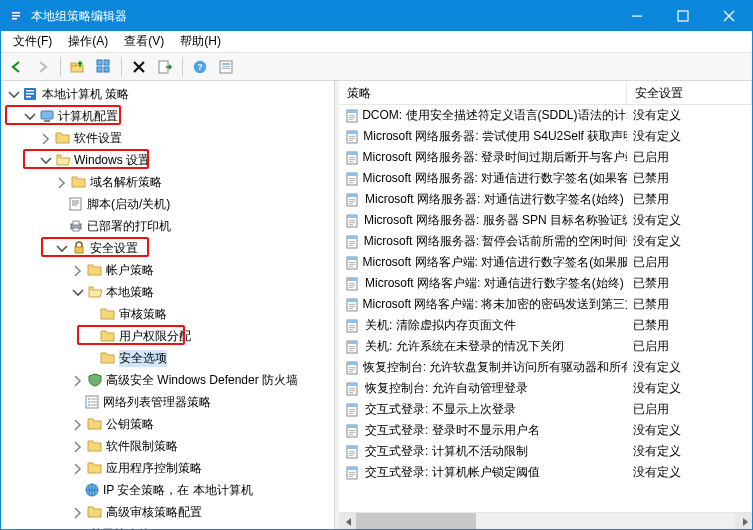  I want to click on list-row: 交互式登录: 计算机不活动限制没有定义, so click(546, 452).